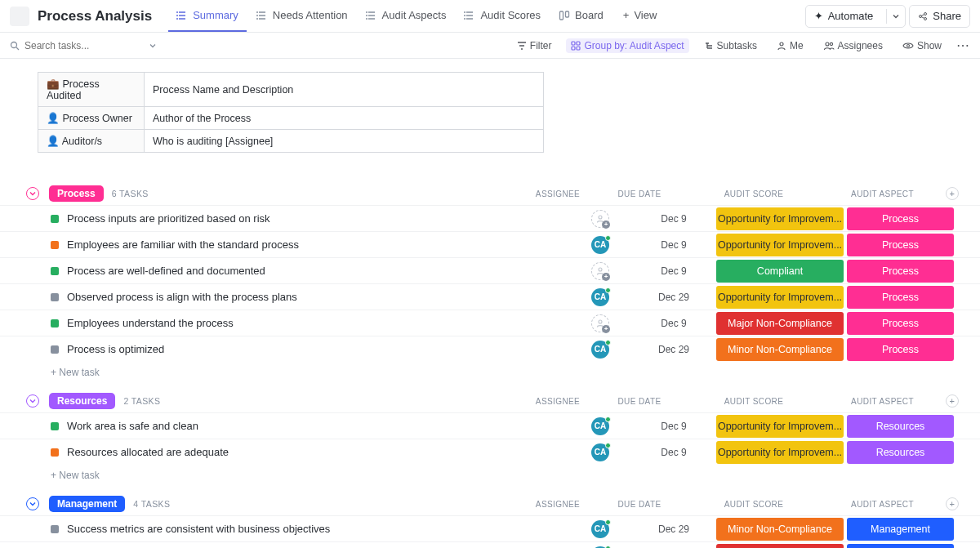  I want to click on group-pill: Process, so click(77, 194).